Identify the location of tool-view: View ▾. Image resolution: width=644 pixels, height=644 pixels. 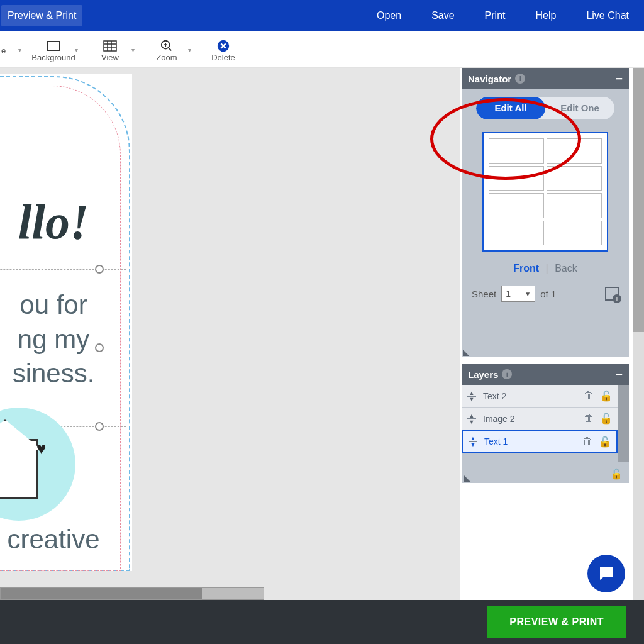
(110, 49).